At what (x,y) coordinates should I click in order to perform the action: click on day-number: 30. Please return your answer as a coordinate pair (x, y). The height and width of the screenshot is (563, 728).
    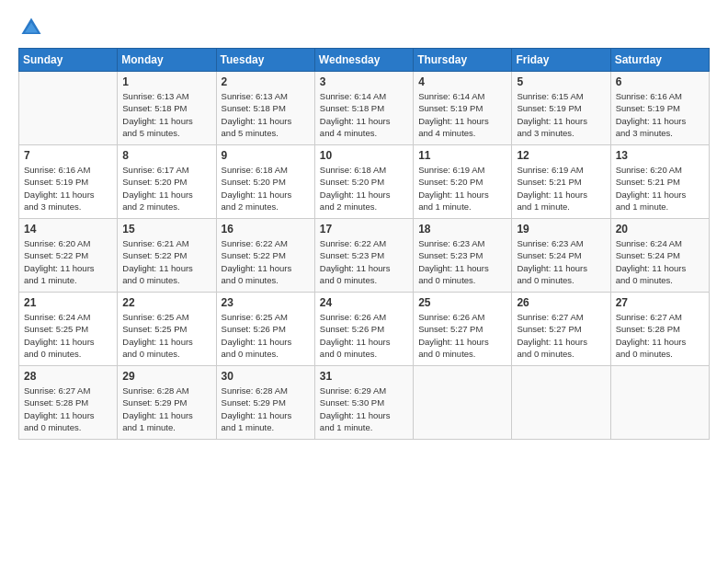
    Looking at the image, I should click on (266, 376).